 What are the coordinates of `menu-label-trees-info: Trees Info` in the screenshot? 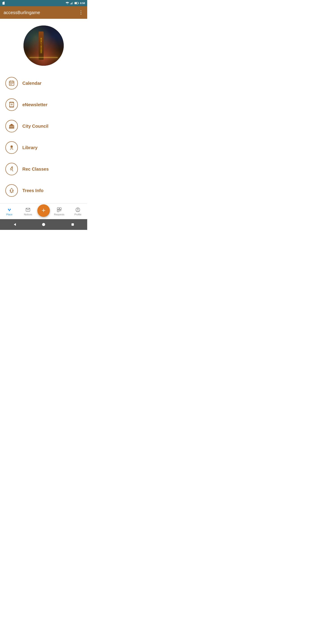 It's located at (33, 190).